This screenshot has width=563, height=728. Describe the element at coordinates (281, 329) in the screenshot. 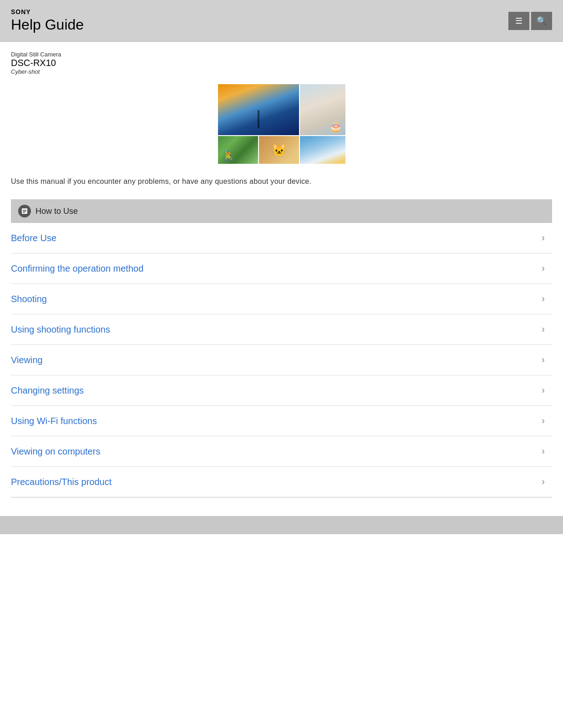

I see `nav-item: Using shooting functions ›` at that location.